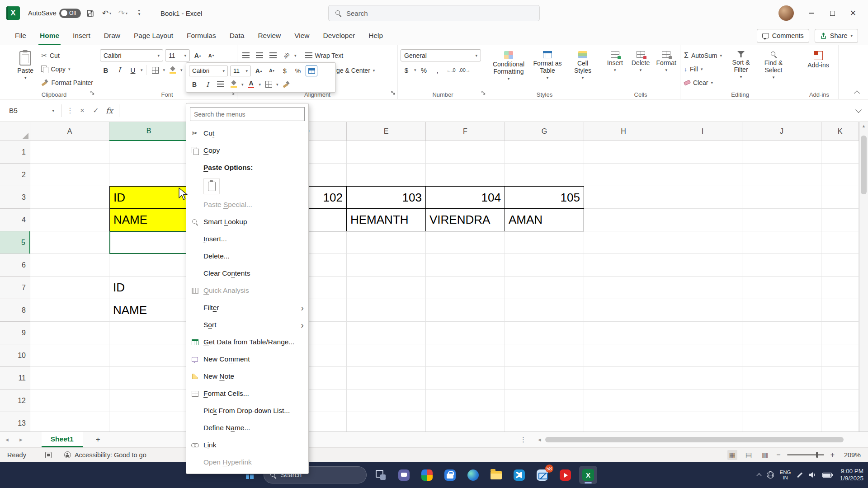 Image resolution: width=868 pixels, height=488 pixels. Describe the element at coordinates (107, 13) in the screenshot. I see `undo-button: ↶▾` at that location.